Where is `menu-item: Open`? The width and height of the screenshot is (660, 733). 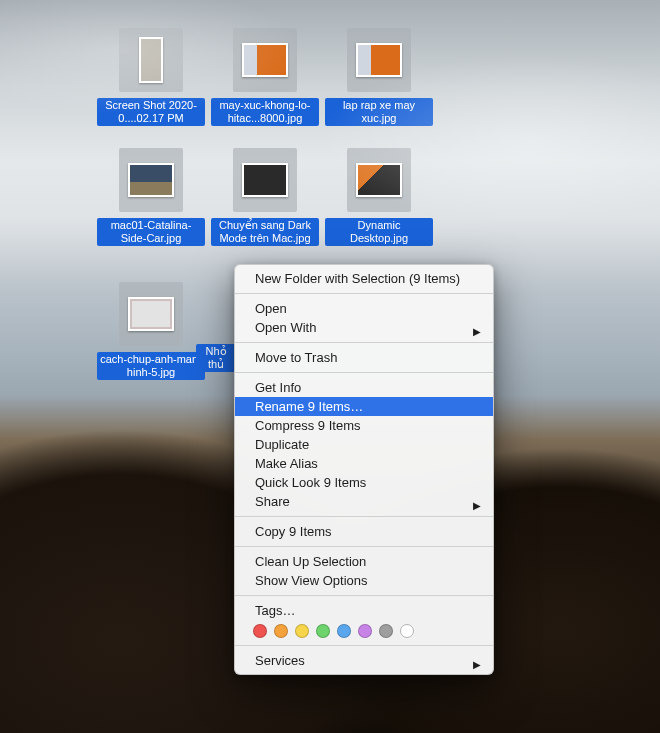
menu-item: Open is located at coordinates (364, 308).